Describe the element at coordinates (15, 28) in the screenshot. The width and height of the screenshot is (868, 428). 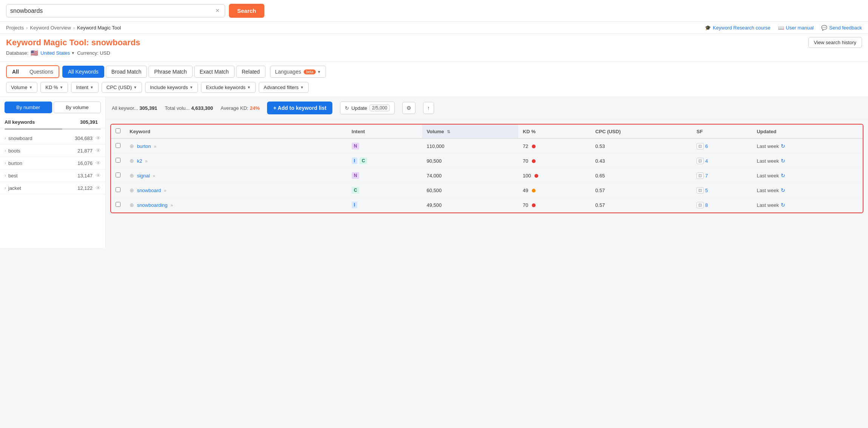
I see `breadcrumb-projects: Projects` at that location.